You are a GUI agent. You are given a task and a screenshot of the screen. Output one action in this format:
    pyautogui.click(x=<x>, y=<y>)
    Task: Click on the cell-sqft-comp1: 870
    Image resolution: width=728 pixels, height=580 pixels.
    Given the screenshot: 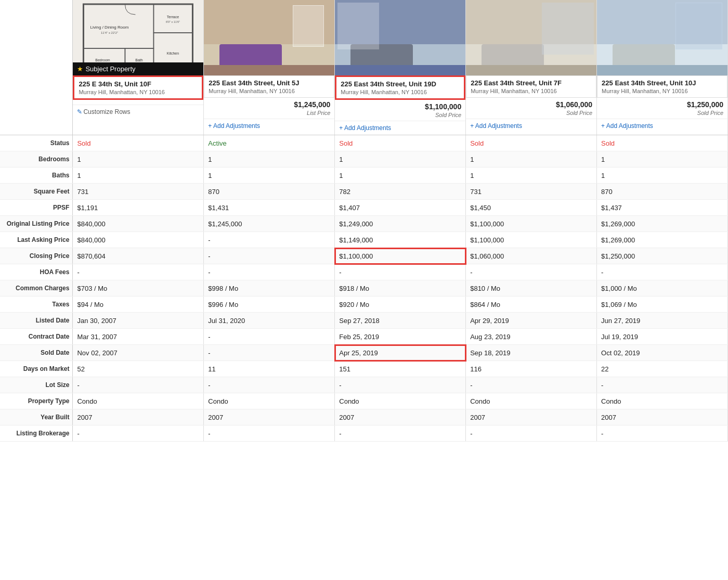 What is the action you would take?
    pyautogui.click(x=269, y=191)
    